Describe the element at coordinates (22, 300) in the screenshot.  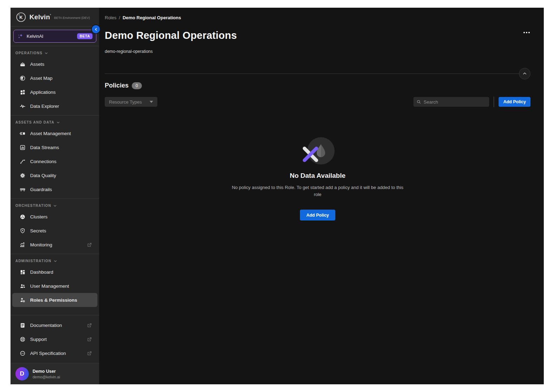
I see `role-gear-icon` at that location.